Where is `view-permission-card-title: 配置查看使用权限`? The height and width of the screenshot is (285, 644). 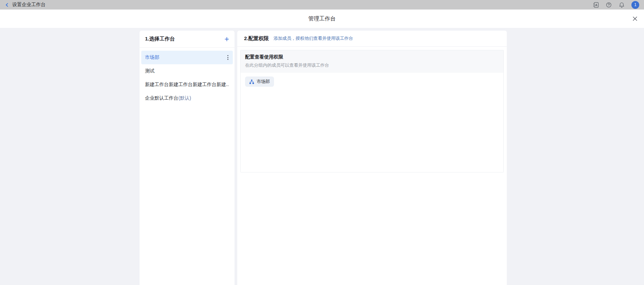 view-permission-card-title: 配置查看使用权限 is located at coordinates (372, 57).